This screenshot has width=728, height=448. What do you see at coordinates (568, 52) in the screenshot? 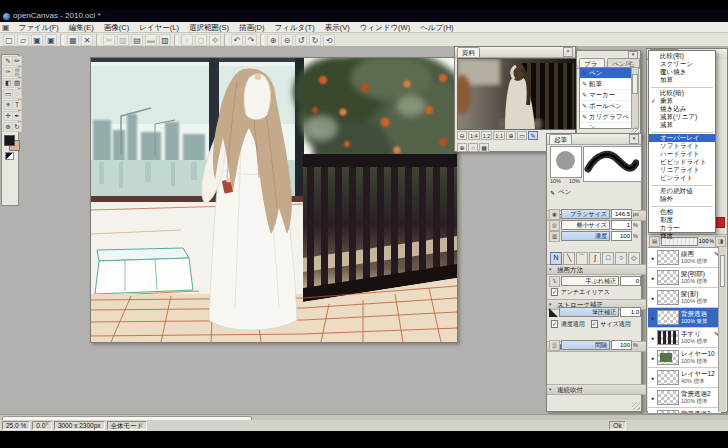
I see `panel-close-button: ×` at bounding box center [568, 52].